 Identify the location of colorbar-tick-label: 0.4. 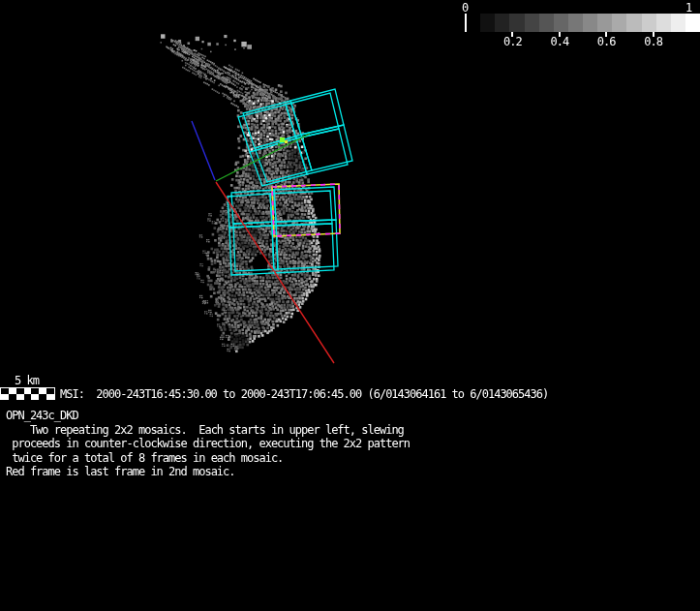
(560, 42).